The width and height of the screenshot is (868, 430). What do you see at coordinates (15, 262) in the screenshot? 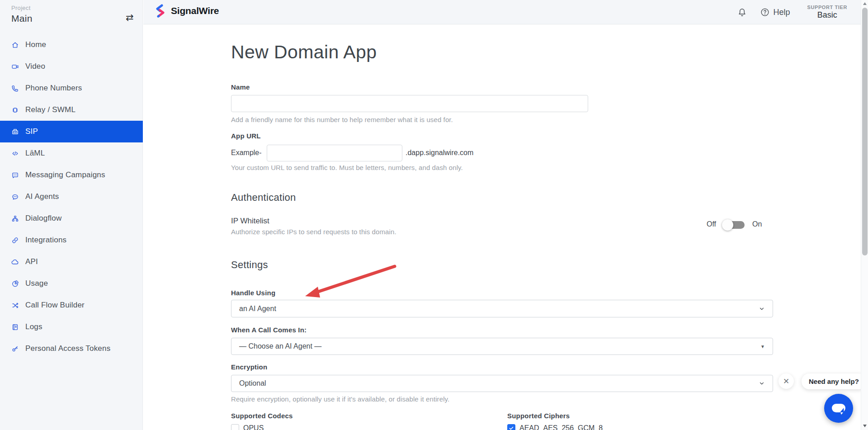
I see `cloud-icon` at bounding box center [15, 262].